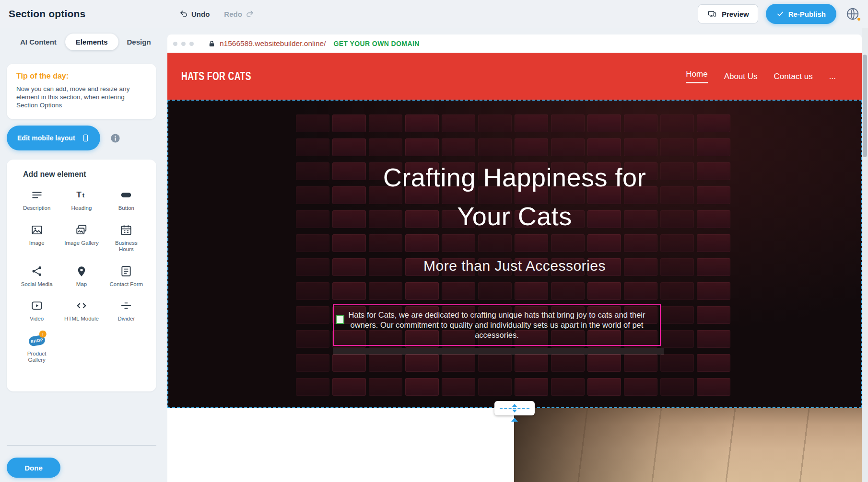 Image resolution: width=868 pixels, height=482 pixels. Describe the element at coordinates (37, 230) in the screenshot. I see `image-icon` at that location.